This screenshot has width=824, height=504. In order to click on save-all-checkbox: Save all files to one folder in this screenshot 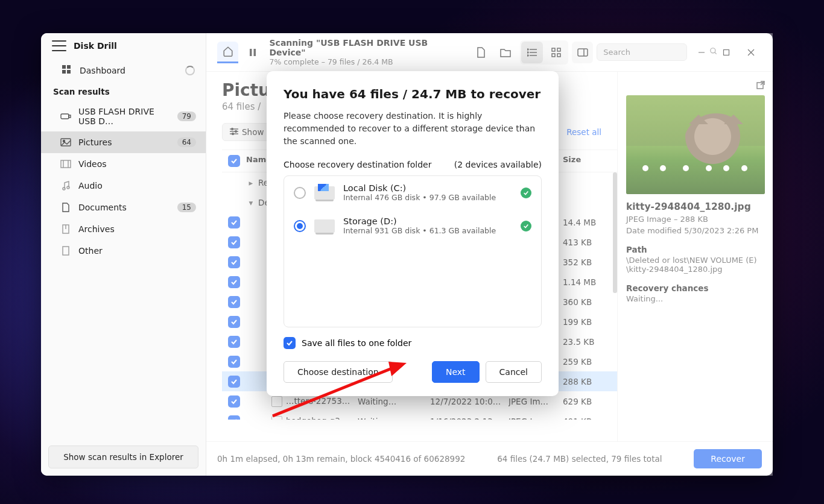, I will do `click(413, 343)`.